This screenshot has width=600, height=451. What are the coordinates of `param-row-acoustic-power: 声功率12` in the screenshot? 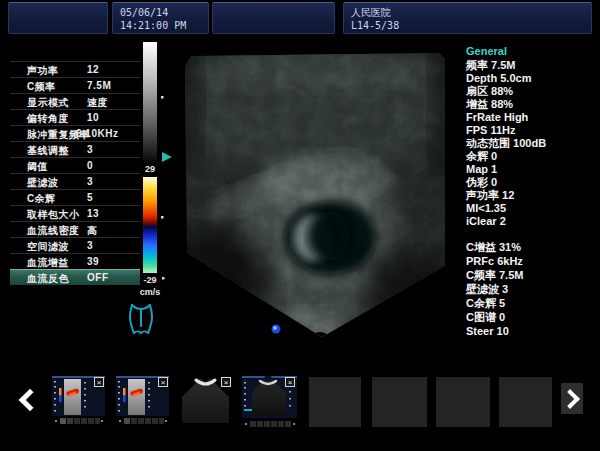 It's located at (75, 69).